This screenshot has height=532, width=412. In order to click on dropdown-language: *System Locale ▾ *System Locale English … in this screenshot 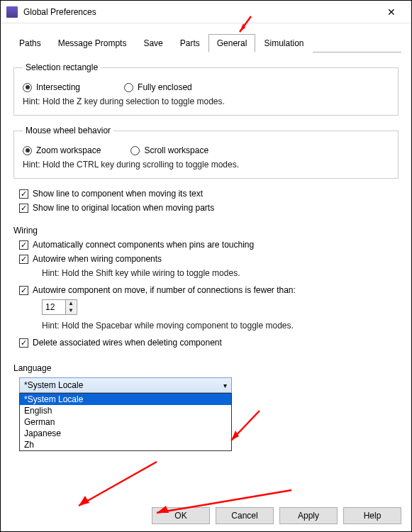, I will do `click(126, 385)`.